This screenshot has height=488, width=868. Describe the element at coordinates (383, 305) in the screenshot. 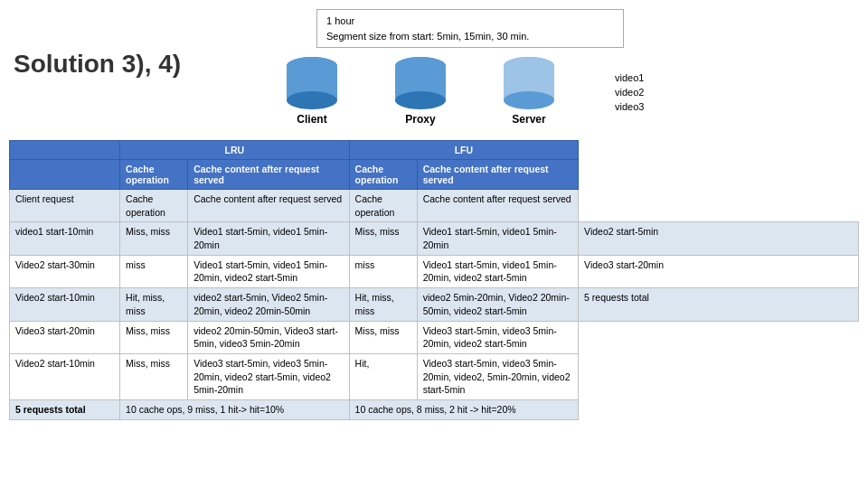

I see `cell-lfu-cache-op: Hit, miss, miss` at that location.